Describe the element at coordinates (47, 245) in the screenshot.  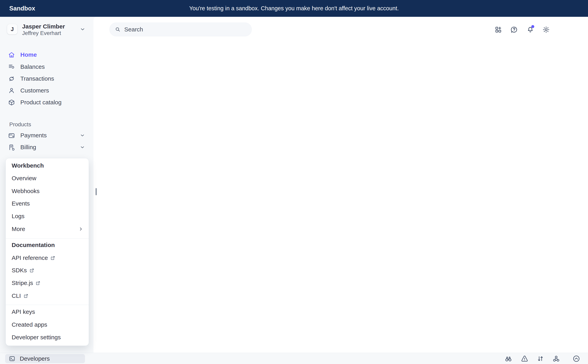
I see `menu-header-documentation: Documentation` at that location.